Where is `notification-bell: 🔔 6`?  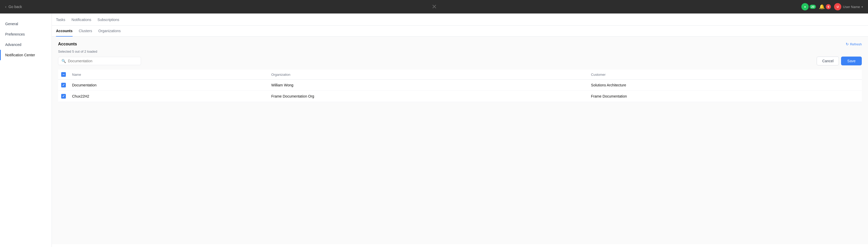 notification-bell: 🔔 6 is located at coordinates (825, 7).